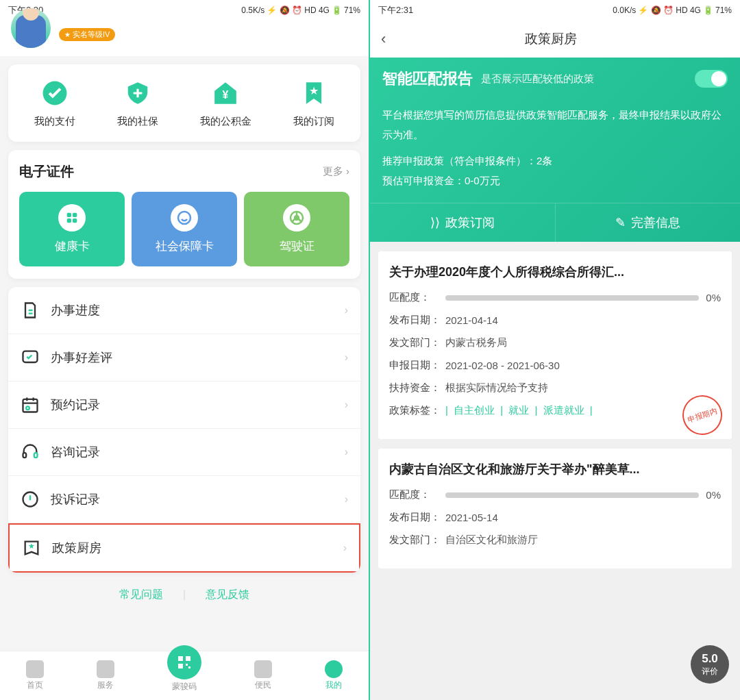  Describe the element at coordinates (184, 10) in the screenshot. I see `status-bar: 下午2:30 0.5K/s ⚡ 🔕 ⏰ HD 4G 🔋 71%` at that location.